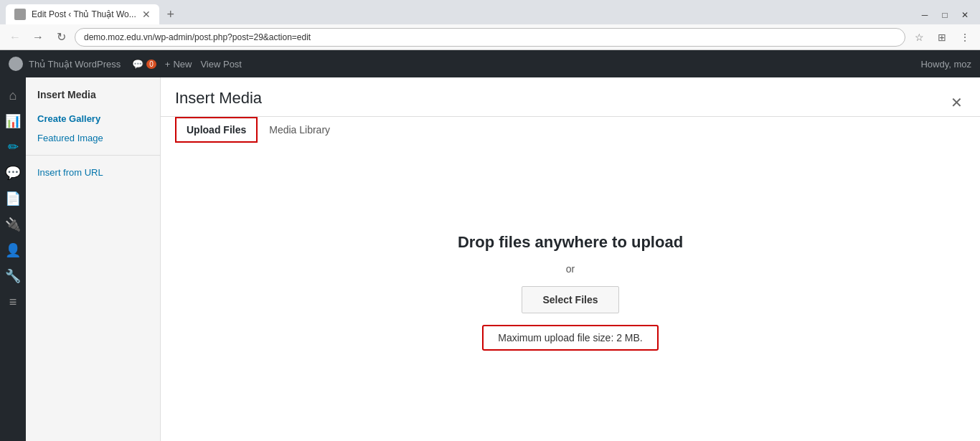  What do you see at coordinates (146, 14) in the screenshot?
I see `tab-close-icon: ✕` at bounding box center [146, 14].